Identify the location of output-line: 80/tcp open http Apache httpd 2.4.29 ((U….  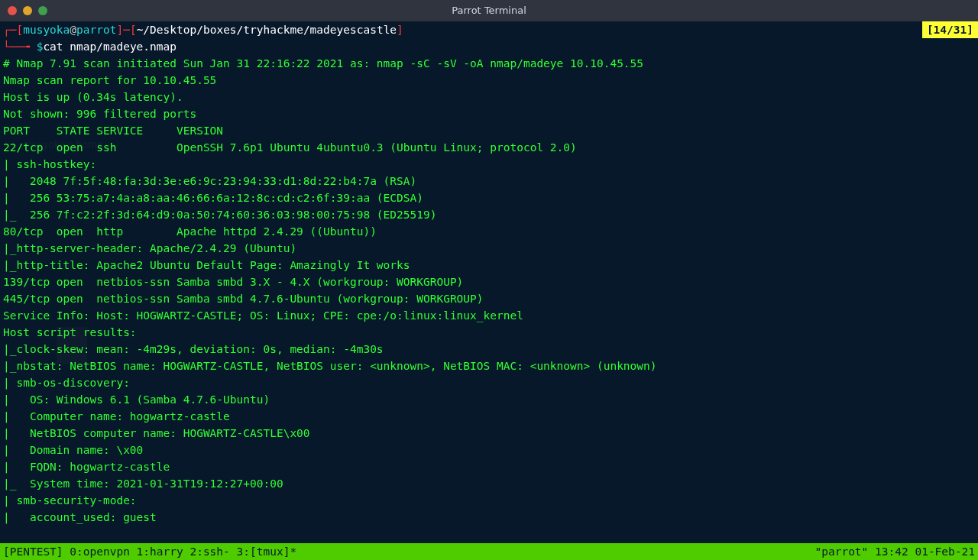
(489, 231).